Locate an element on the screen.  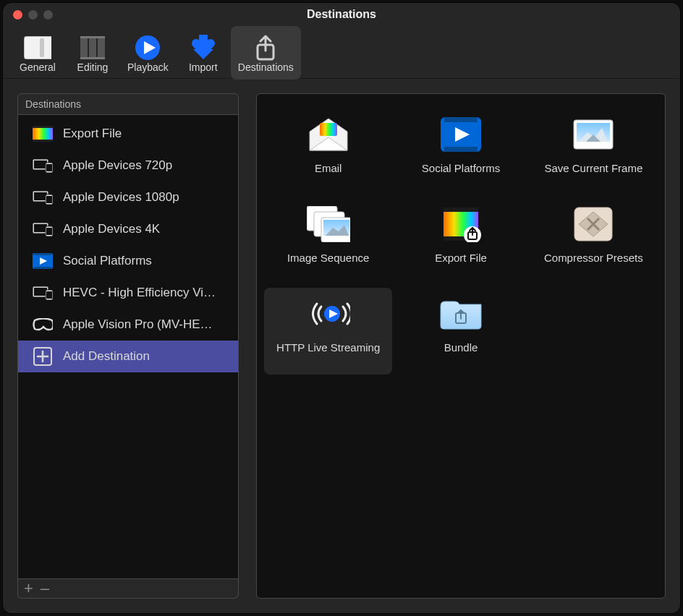
destination-compressor-presets: Compressor Presets is located at coordinates (593, 241).